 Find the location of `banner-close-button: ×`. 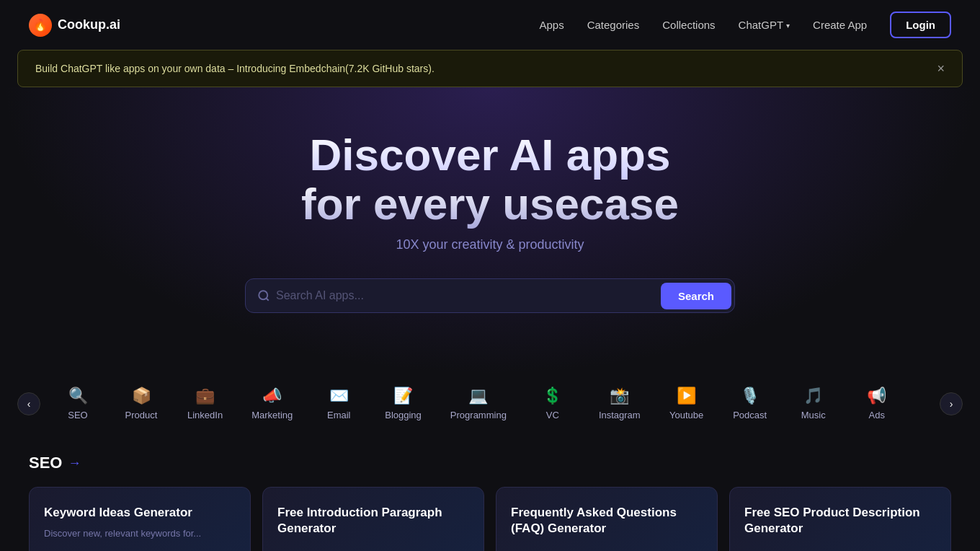

banner-close-button: × is located at coordinates (941, 69).